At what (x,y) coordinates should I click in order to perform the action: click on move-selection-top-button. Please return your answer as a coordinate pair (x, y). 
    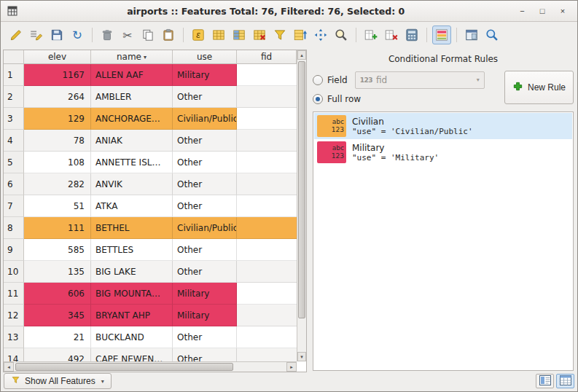
    Looking at the image, I should click on (300, 35).